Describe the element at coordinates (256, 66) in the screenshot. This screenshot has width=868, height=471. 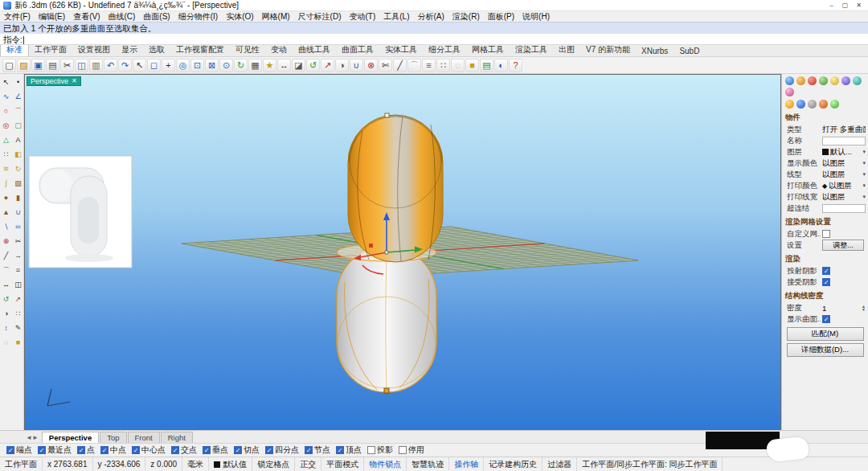
I see `four-viewports-icon: ▦` at that location.